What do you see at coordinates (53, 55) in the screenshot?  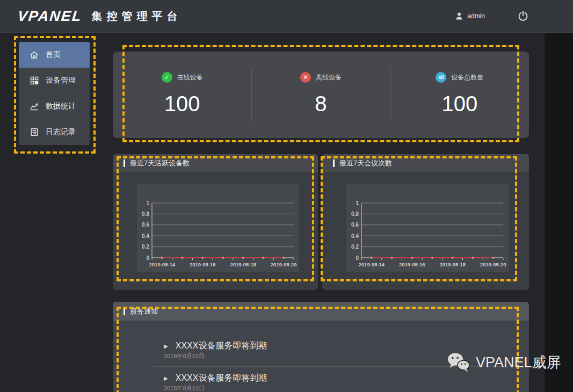 I see `sidebar-item-label: 首页` at bounding box center [53, 55].